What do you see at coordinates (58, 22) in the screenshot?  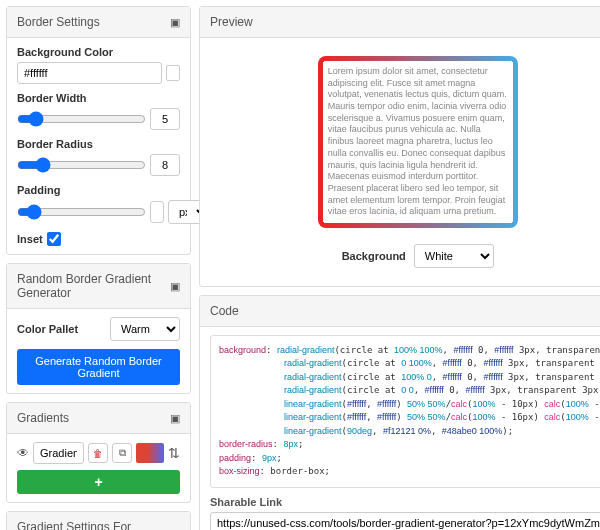 I see `border-settings-title: Border Settings` at bounding box center [58, 22].